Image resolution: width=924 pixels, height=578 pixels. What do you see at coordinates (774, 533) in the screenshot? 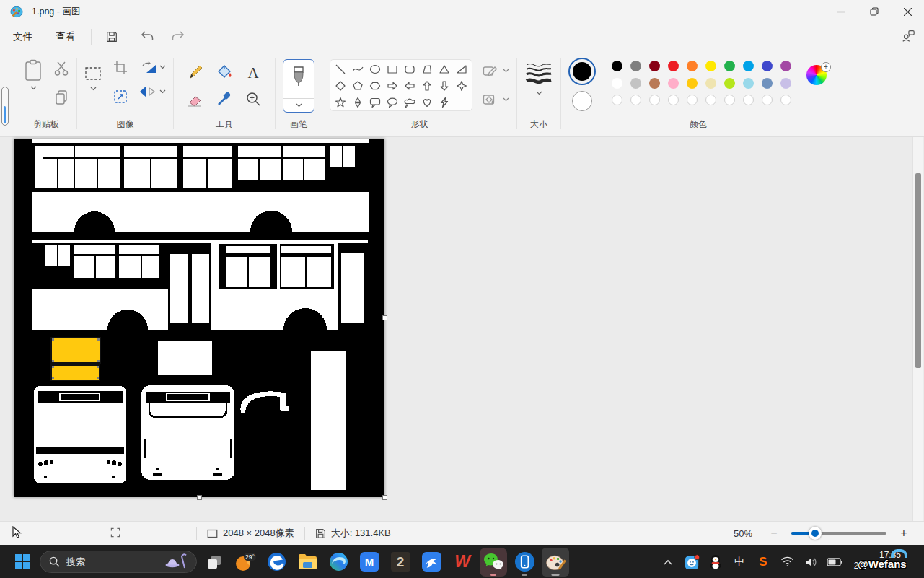
I see `zoom-out-button: −` at bounding box center [774, 533].